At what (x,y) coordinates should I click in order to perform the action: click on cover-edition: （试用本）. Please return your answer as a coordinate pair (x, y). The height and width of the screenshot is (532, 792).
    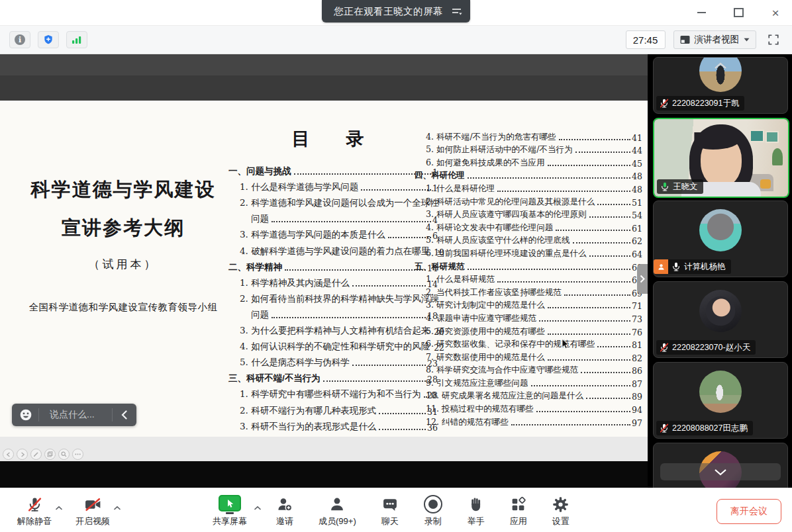
    Looking at the image, I should click on (123, 265).